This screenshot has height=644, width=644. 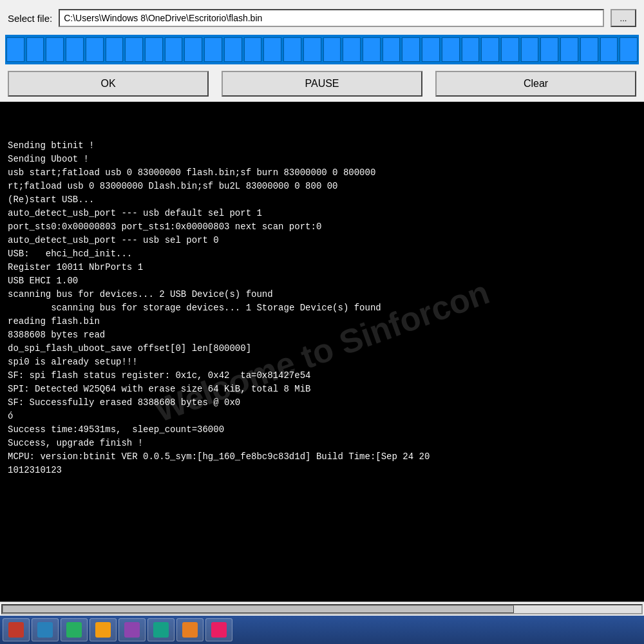 I want to click on select-file-label: Select file:, so click(x=30, y=18).